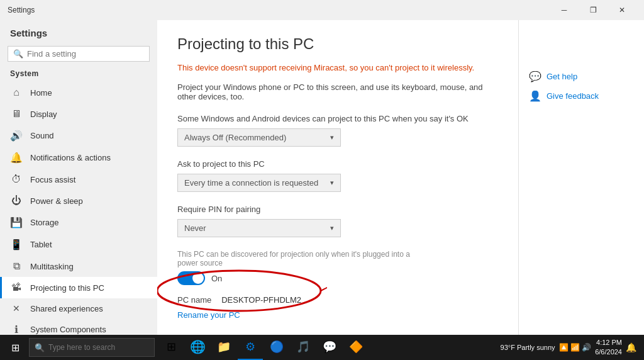  What do you see at coordinates (259, 183) in the screenshot?
I see `dropdown-ask-project: Every time a connection is requested ▾` at bounding box center [259, 183].